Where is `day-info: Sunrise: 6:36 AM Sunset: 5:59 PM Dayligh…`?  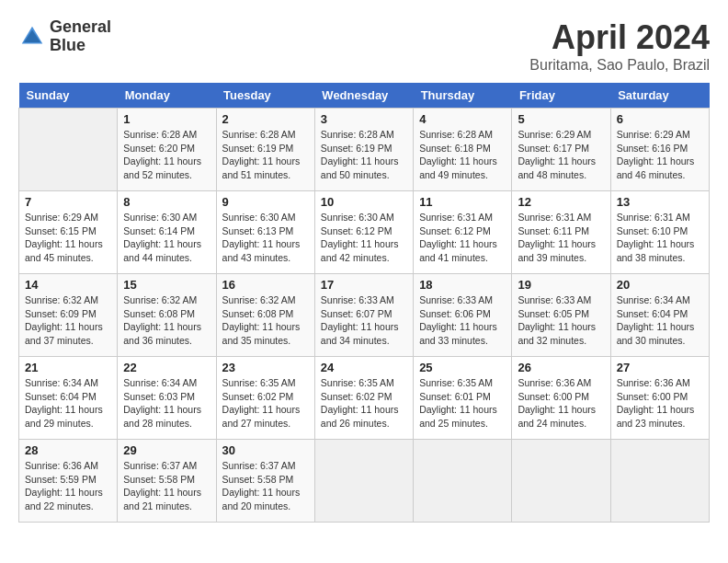 day-info: Sunrise: 6:36 AM Sunset: 5:59 PM Dayligh… is located at coordinates (68, 486).